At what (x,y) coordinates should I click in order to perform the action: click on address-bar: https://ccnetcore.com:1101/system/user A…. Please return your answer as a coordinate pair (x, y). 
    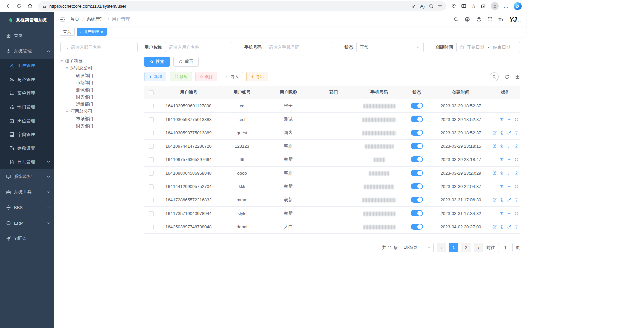
    Looking at the image, I should click on (242, 6).